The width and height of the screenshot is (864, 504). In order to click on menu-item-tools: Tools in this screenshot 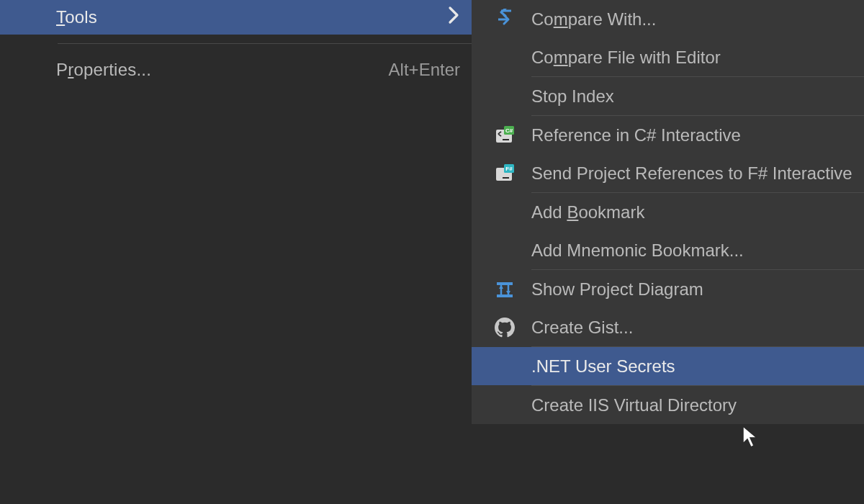, I will do `click(236, 17)`.